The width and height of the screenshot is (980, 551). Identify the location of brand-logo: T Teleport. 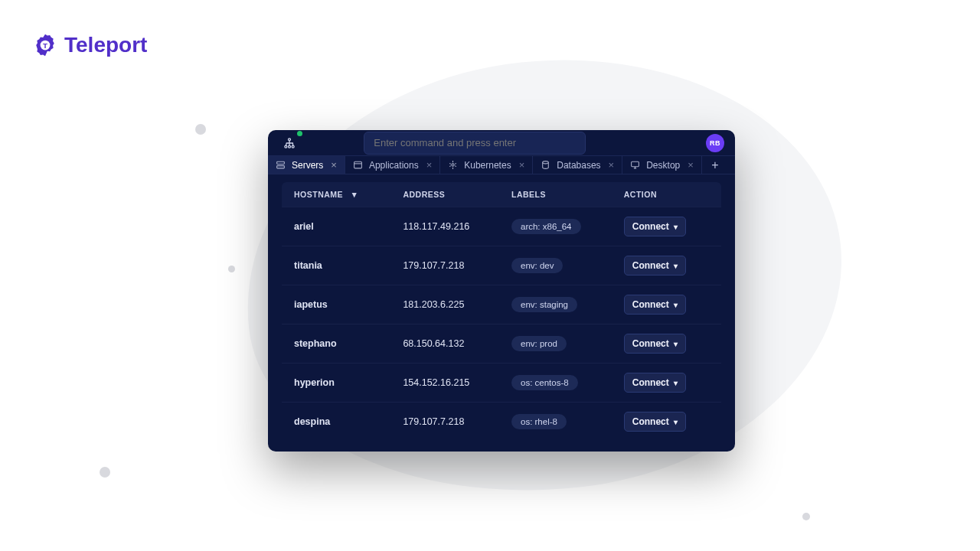
(90, 45).